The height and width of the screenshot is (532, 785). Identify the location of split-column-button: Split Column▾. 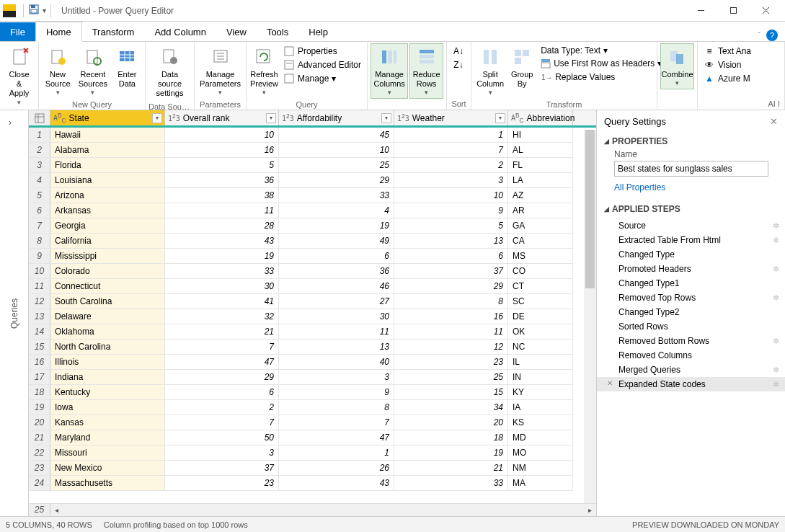
(490, 71).